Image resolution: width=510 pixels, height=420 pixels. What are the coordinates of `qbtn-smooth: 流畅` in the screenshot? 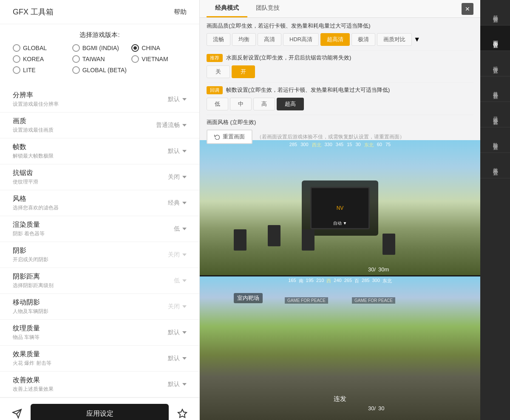 It's located at (218, 39).